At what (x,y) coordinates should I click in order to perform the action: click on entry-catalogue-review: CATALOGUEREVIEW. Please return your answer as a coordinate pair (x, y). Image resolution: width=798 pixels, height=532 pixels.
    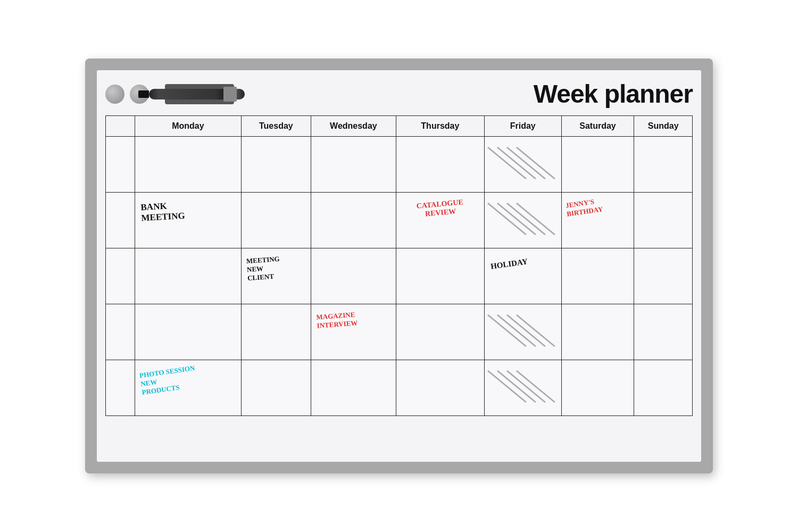
    Looking at the image, I should click on (440, 209).